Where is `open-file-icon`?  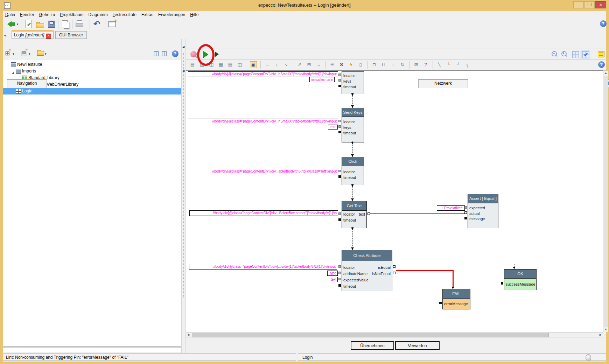
open-file-icon is located at coordinates (40, 24).